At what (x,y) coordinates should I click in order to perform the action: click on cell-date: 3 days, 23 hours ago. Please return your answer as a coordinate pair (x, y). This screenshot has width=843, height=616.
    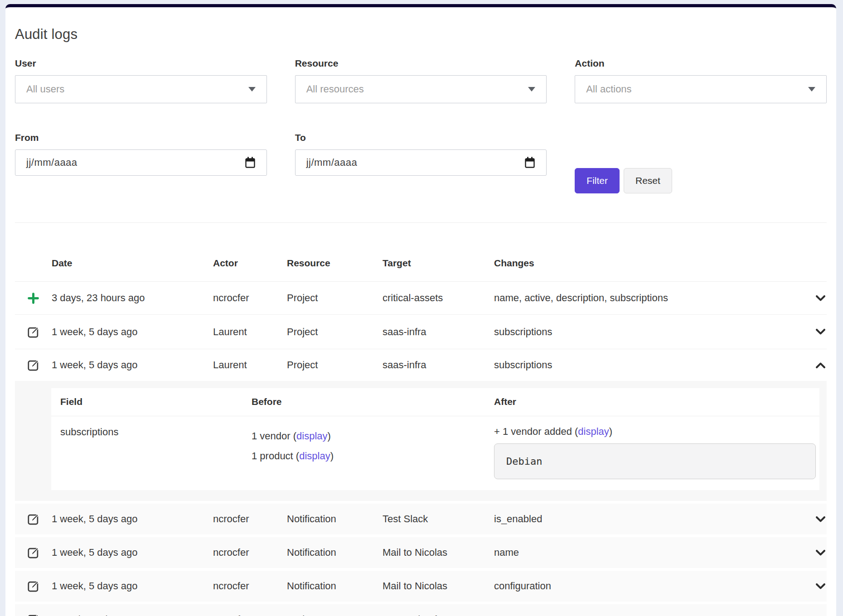
    Looking at the image, I should click on (132, 298).